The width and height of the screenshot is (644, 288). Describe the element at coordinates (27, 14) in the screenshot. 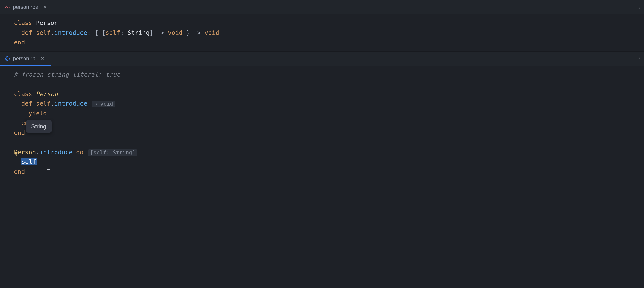

I see `tab-underline` at that location.